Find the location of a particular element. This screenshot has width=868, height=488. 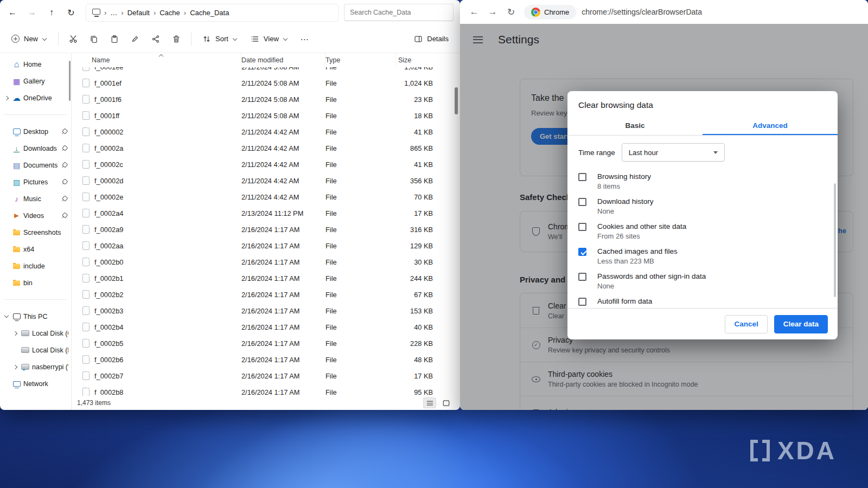

sidebar-scrollbar is located at coordinates (69, 81).